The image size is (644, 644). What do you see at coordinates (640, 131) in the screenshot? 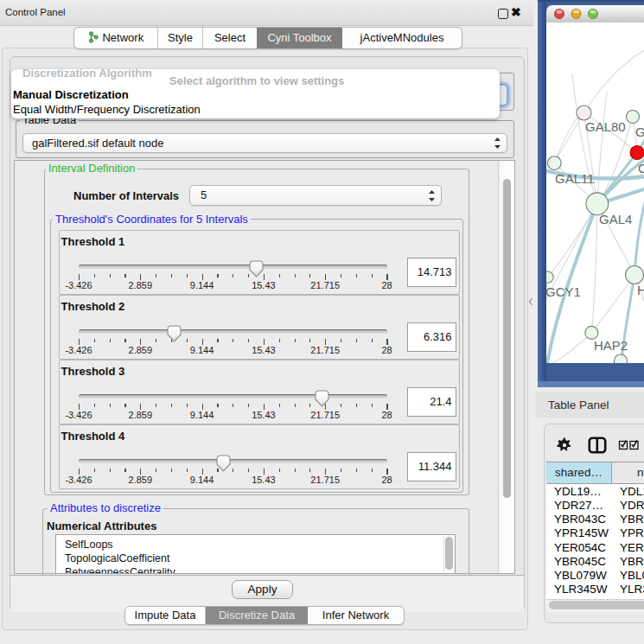
I see `svg-text: GA` at bounding box center [640, 131].